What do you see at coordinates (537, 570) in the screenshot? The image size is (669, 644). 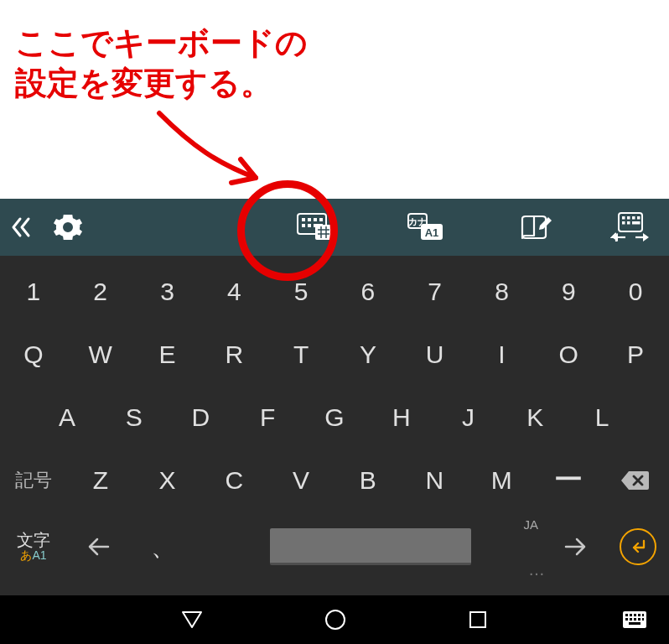 I see `overflow-indicator: …` at bounding box center [537, 570].